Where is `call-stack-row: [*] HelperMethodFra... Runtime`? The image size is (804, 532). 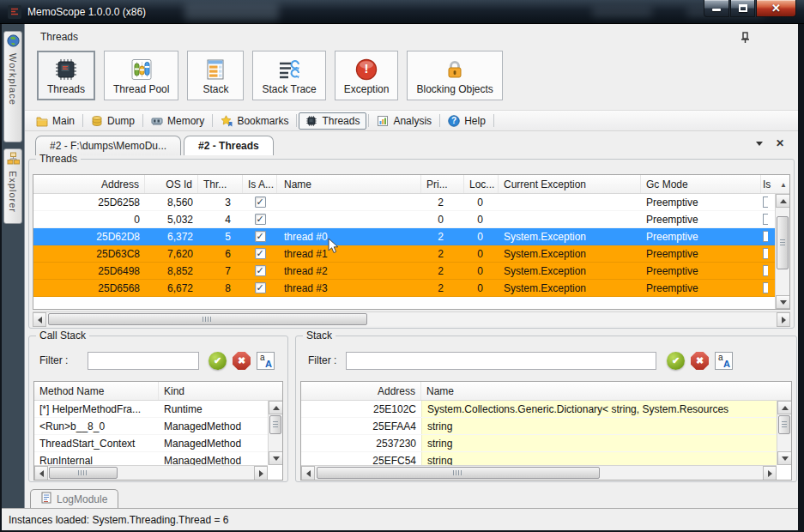
call-stack-row: [*] HelperMethodFra... Runtime is located at coordinates (151, 409).